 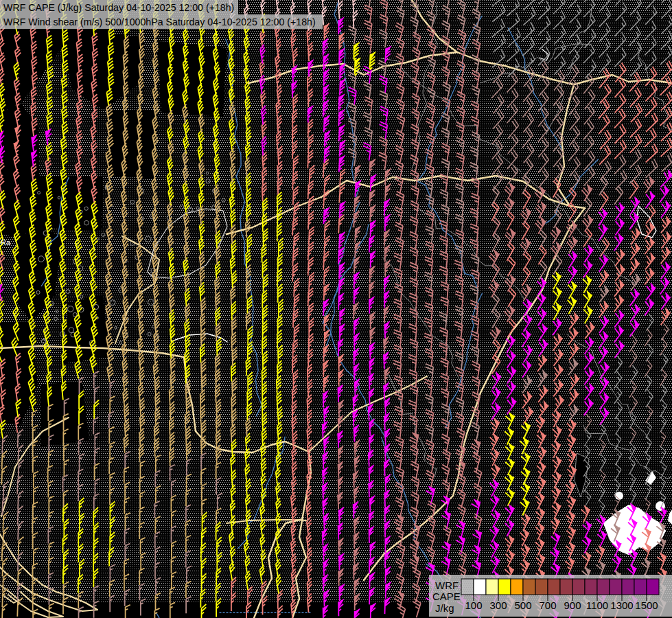 I want to click on svg-text: 700, so click(x=548, y=606).